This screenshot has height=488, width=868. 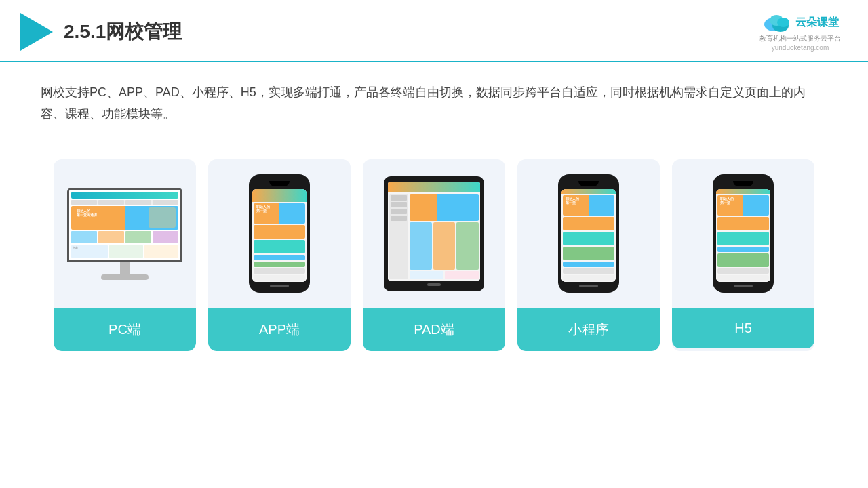 What do you see at coordinates (434, 234) in the screenshot?
I see `tablet-body` at bounding box center [434, 234].